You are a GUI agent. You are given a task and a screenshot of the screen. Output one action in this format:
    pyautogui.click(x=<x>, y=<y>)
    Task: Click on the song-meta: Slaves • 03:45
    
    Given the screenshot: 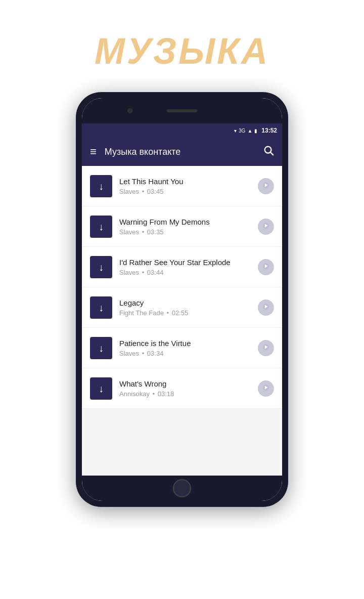 What is the action you would take?
    pyautogui.click(x=185, y=191)
    